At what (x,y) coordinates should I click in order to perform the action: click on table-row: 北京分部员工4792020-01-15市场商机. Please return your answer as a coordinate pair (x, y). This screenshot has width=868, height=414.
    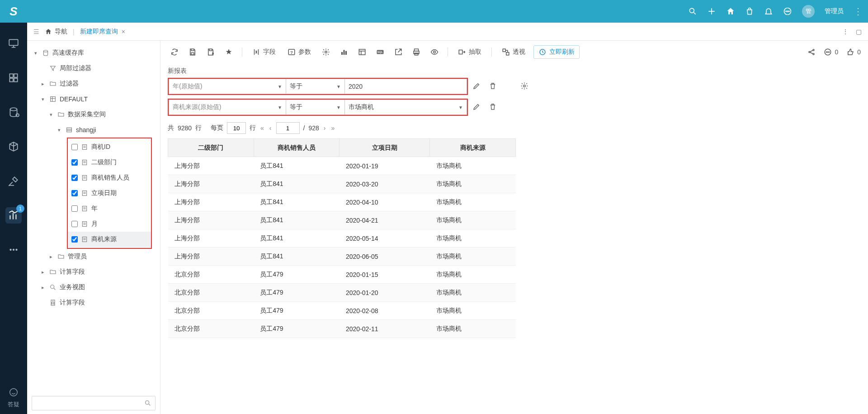
    Looking at the image, I should click on (342, 275).